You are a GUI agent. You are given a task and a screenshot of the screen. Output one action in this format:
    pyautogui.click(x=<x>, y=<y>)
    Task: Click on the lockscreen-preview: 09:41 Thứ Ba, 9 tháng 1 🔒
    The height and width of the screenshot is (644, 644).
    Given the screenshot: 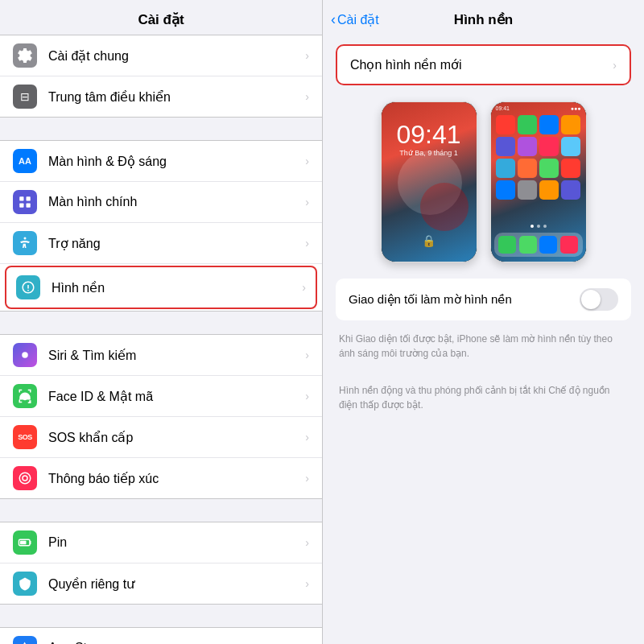 What is the action you would take?
    pyautogui.click(x=429, y=182)
    